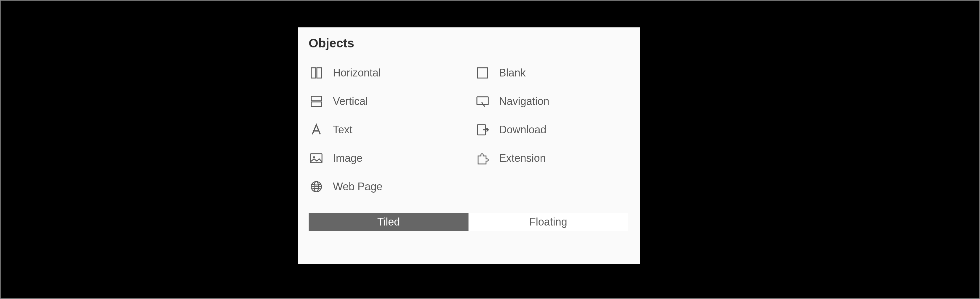 This screenshot has height=299, width=980. Describe the element at coordinates (350, 101) in the screenshot. I see `object-label: Vertical` at that location.